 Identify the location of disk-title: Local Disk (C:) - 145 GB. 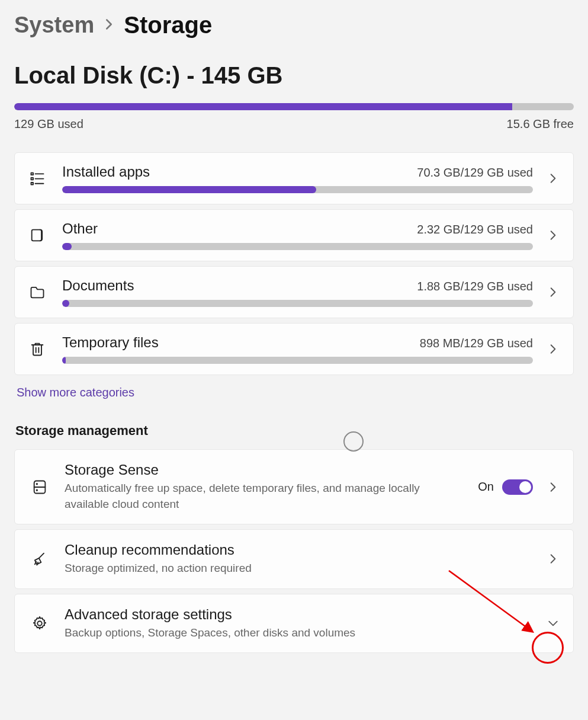
(294, 76).